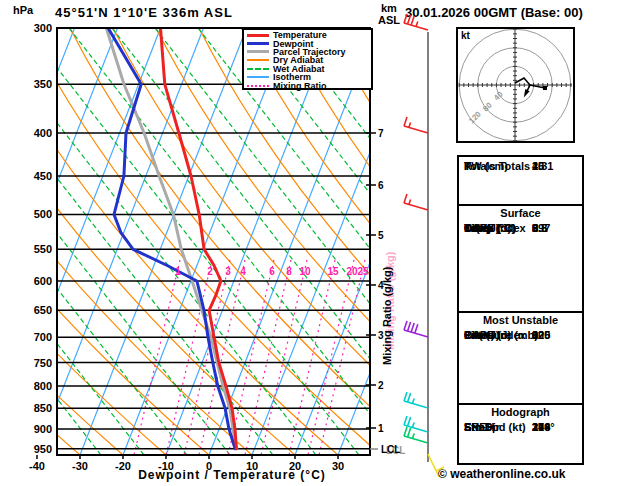 The width and height of the screenshot is (629, 486). What do you see at coordinates (300, 86) in the screenshot?
I see `legend-label: Mixing Ratio` at bounding box center [300, 86].